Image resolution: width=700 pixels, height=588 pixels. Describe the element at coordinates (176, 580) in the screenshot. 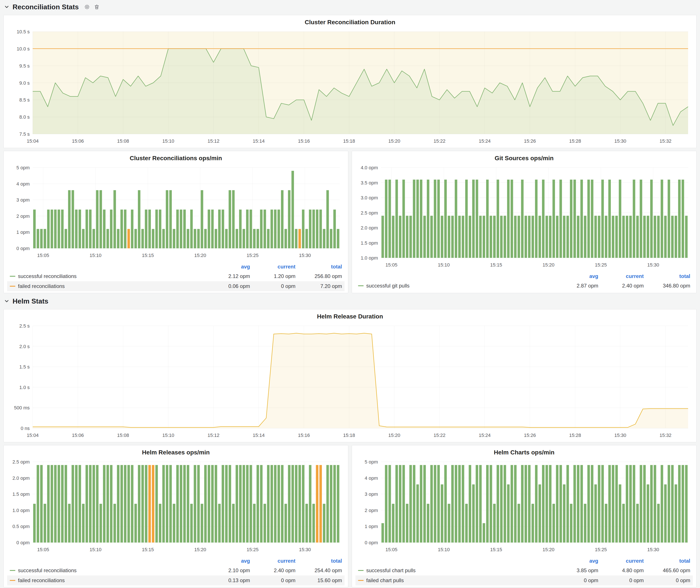

I see `legend-row: failed reconciliations0.13 opm0 opm15.60…` at that location.